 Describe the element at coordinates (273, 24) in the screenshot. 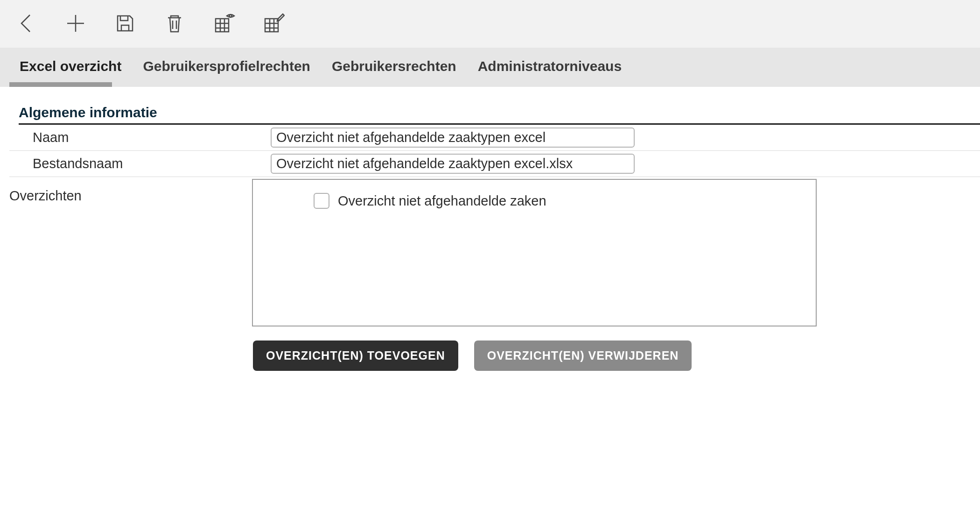

I see `table-edit-button` at that location.